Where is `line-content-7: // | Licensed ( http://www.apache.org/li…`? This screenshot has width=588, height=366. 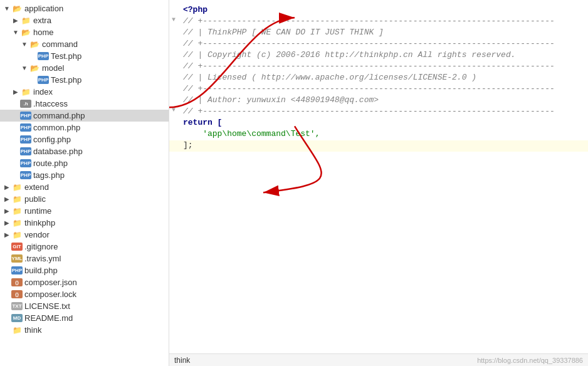
line-content-7: // | Licensed ( http://www.apache.org/li… is located at coordinates (383, 78).